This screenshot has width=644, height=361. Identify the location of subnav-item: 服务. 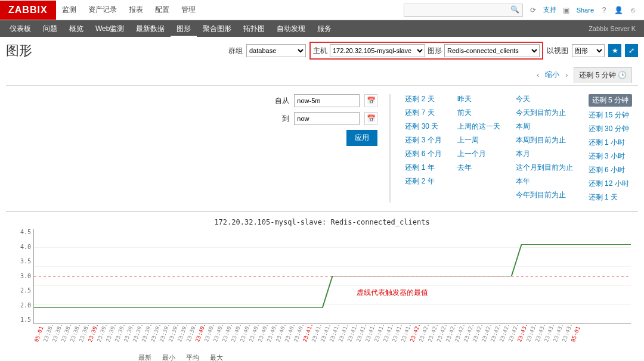
(324, 29).